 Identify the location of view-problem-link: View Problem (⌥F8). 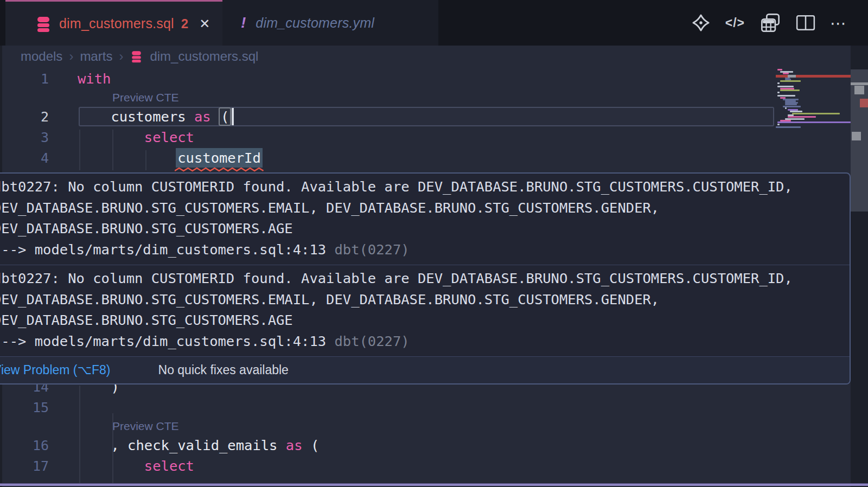
(55, 370).